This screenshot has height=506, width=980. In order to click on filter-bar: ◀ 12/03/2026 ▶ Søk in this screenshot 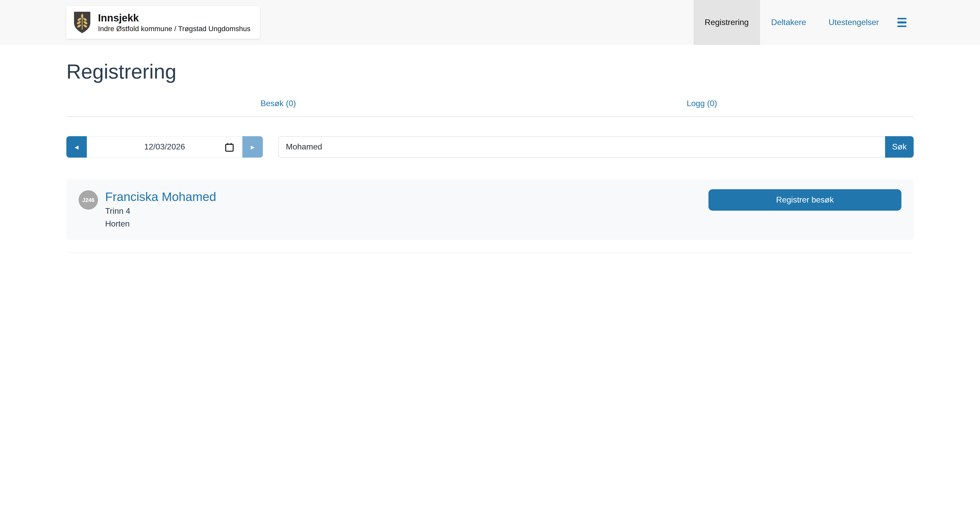, I will do `click(490, 147)`.